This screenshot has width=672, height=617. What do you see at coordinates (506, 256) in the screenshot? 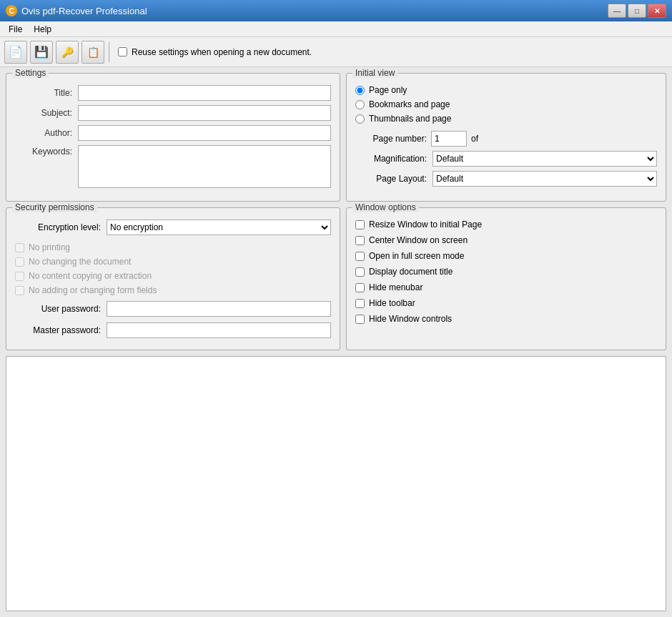
I see `fullscreen-item: Open in full screen mode` at bounding box center [506, 256].